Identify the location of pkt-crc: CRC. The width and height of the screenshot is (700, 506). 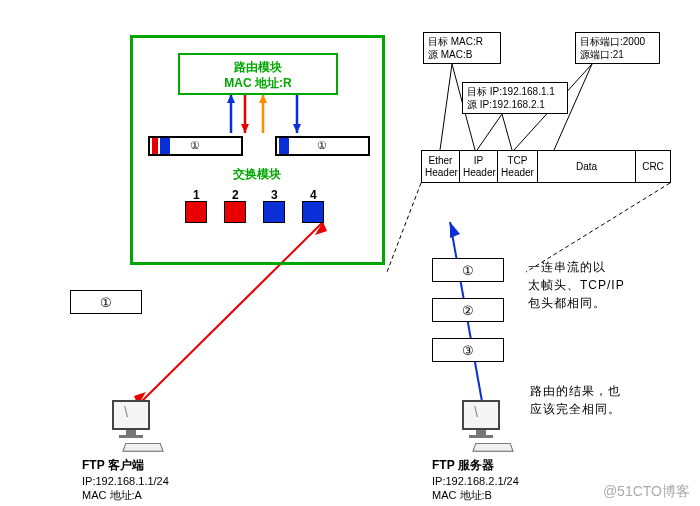
(653, 166).